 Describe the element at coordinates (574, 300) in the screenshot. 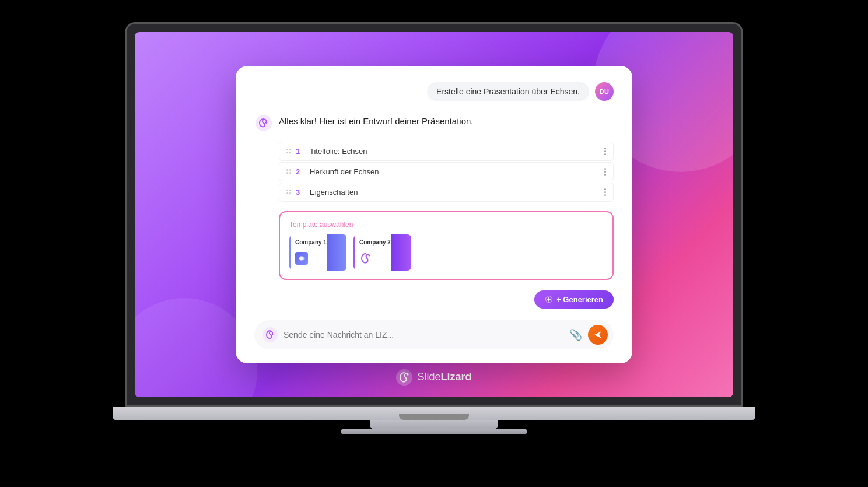

I see `generate-button: + Generieren` at that location.